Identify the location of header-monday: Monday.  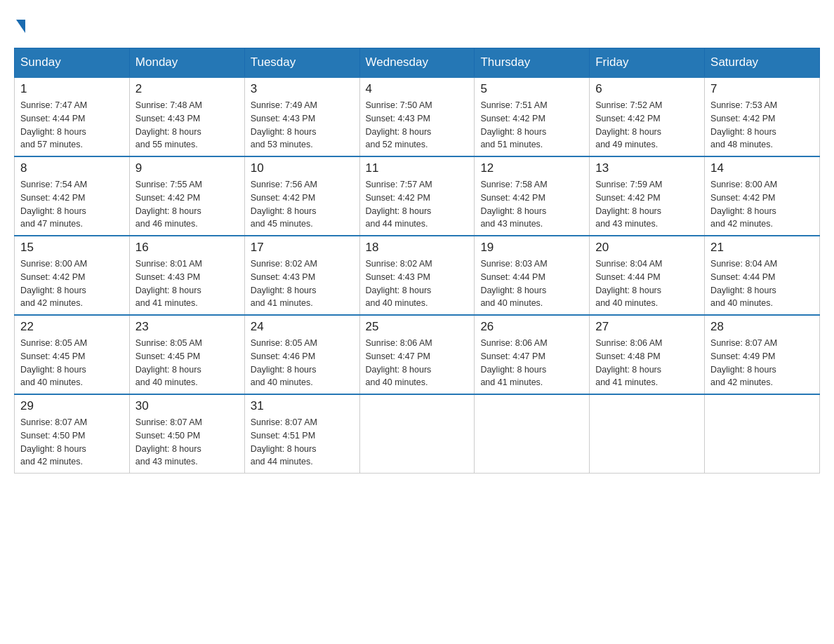
(187, 63).